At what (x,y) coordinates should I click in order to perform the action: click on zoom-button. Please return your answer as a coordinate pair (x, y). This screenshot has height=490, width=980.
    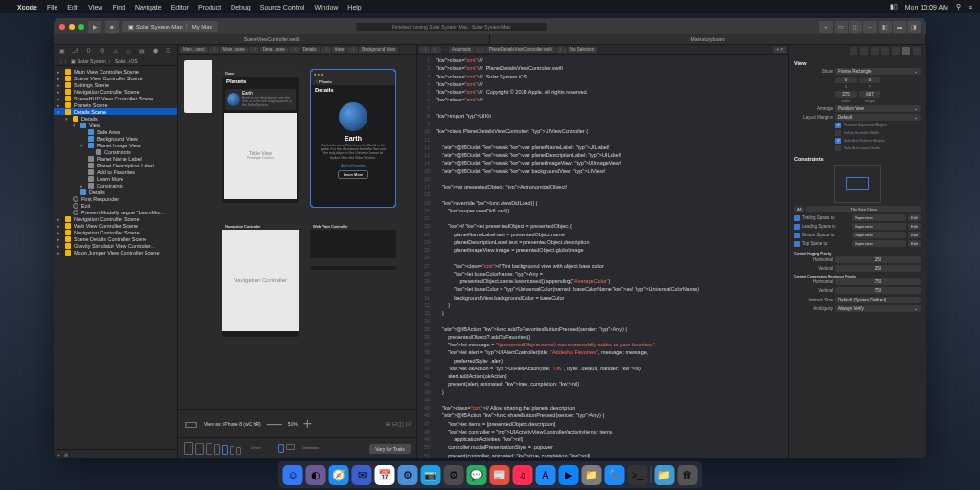
    Looking at the image, I should click on (81, 27).